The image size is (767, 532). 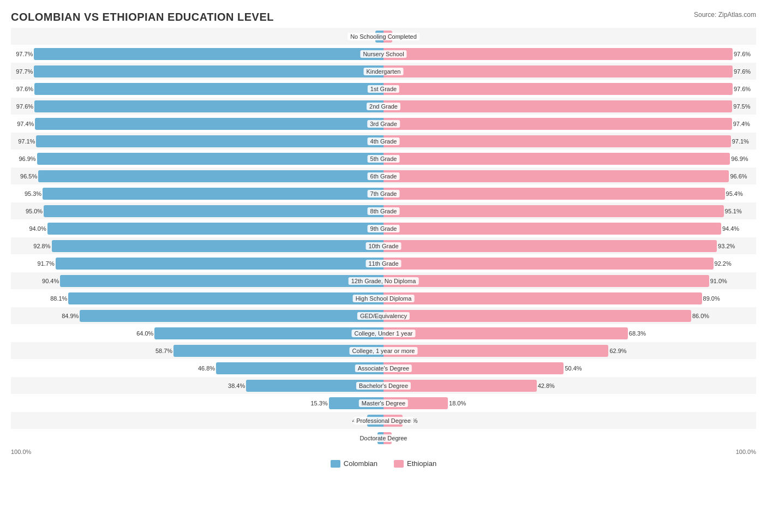 I want to click on value-ethiopian: 96.6%, so click(x=739, y=176).